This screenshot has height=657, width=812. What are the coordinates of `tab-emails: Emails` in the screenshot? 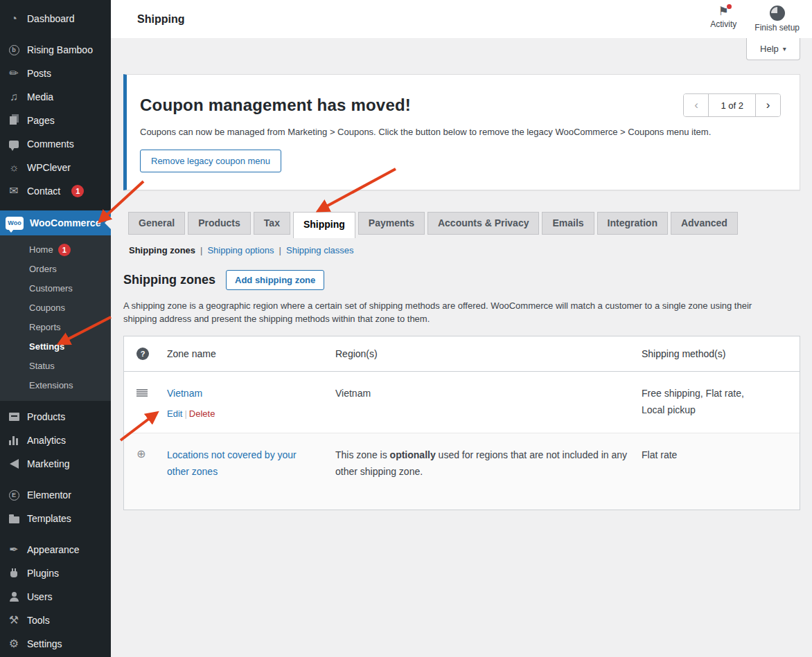 It's located at (568, 223).